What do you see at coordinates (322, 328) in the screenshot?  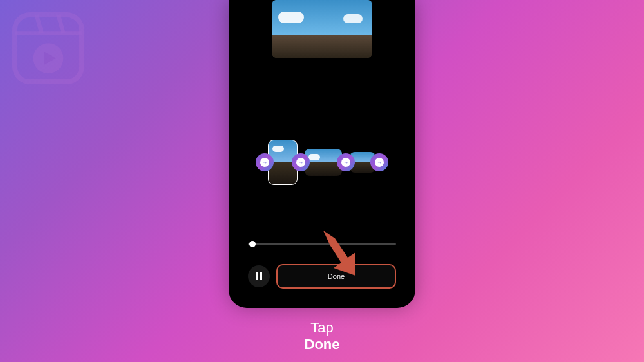 I see `caption-text-1: Tap` at bounding box center [322, 328].